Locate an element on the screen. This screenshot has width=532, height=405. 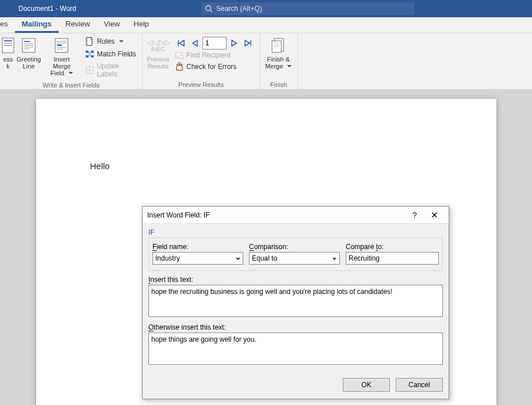
ribbon-tabs: es Mailings Review View Help is located at coordinates (266, 25).